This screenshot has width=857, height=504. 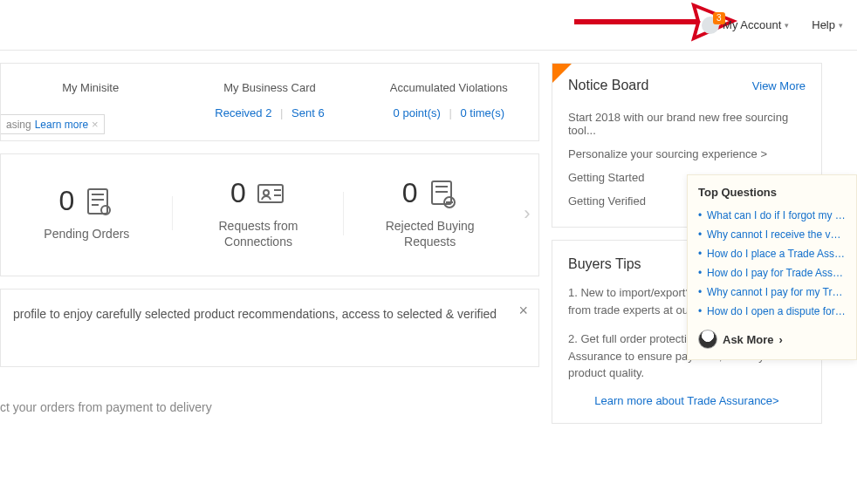 What do you see at coordinates (258, 234) in the screenshot?
I see `stat-label: Requests from Connections` at bounding box center [258, 234].